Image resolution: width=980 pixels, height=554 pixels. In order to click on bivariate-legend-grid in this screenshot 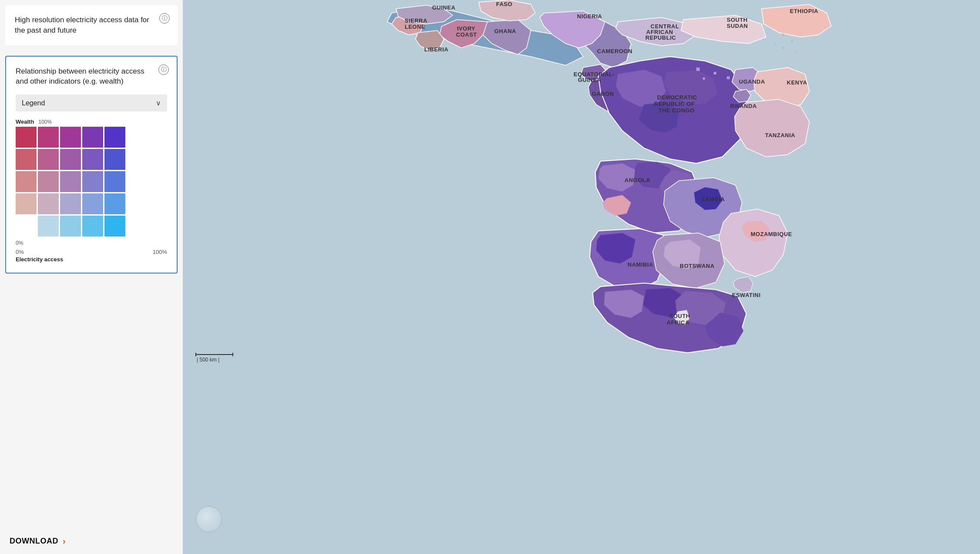, I will do `click(91, 182)`.